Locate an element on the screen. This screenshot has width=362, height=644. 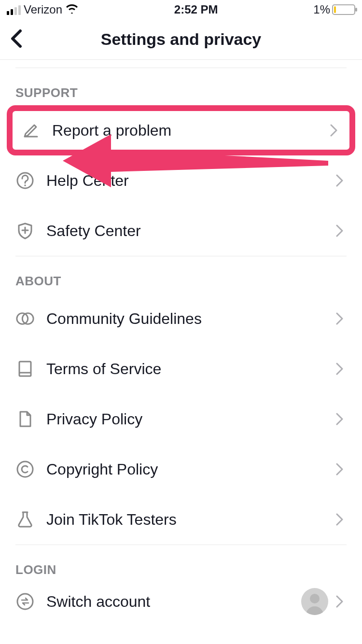
flask-icon is located at coordinates (25, 519).